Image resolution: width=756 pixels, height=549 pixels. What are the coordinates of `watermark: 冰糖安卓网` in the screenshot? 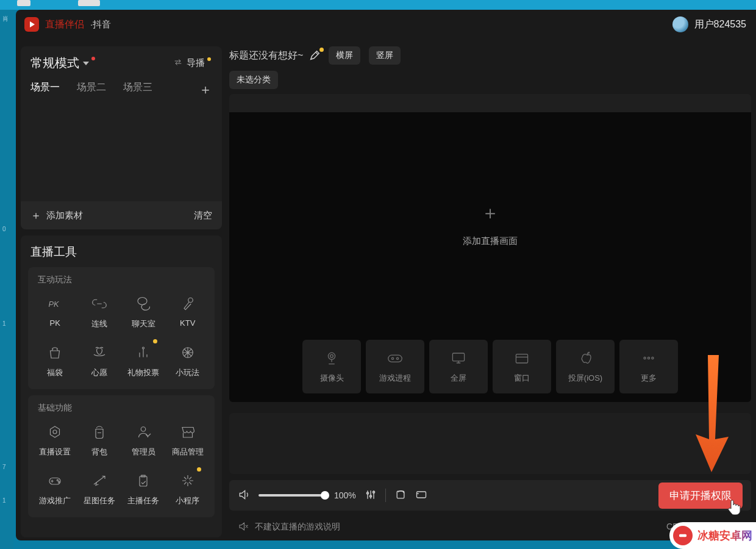 It's located at (713, 536).